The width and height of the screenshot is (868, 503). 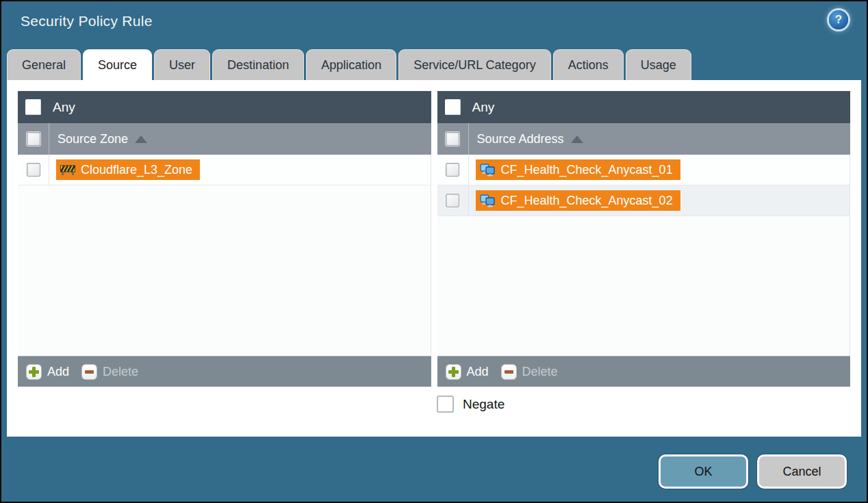 What do you see at coordinates (802, 472) in the screenshot?
I see `cancel-button: Cancel` at bounding box center [802, 472].